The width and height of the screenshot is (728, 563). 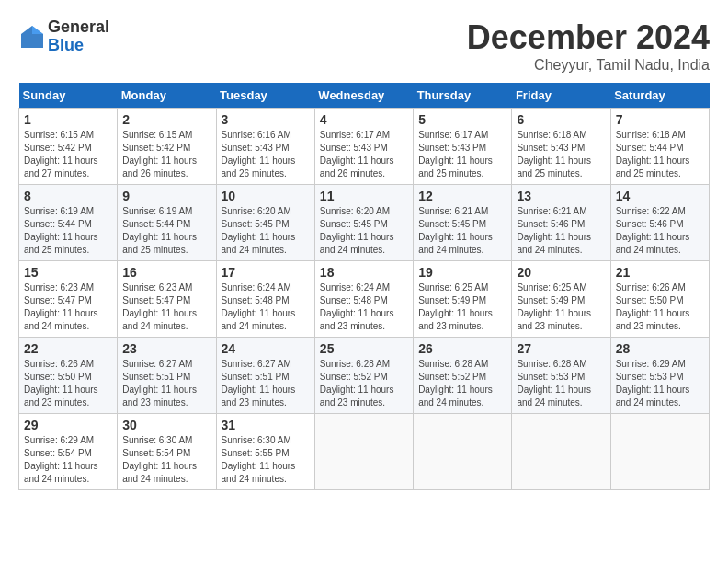 I want to click on col-wednesday: Wednesday, so click(x=364, y=96).